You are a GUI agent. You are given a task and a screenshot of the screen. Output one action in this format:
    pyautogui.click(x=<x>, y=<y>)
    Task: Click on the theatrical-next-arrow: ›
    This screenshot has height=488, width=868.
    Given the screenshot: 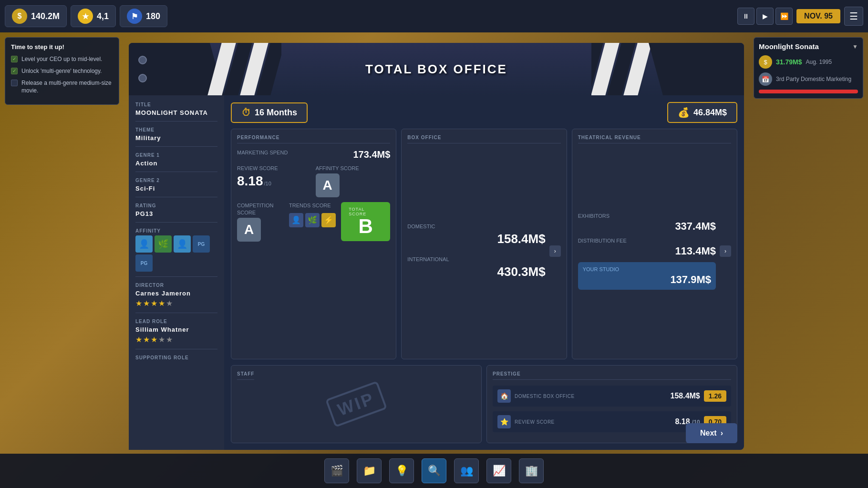 What is the action you would take?
    pyautogui.click(x=725, y=251)
    